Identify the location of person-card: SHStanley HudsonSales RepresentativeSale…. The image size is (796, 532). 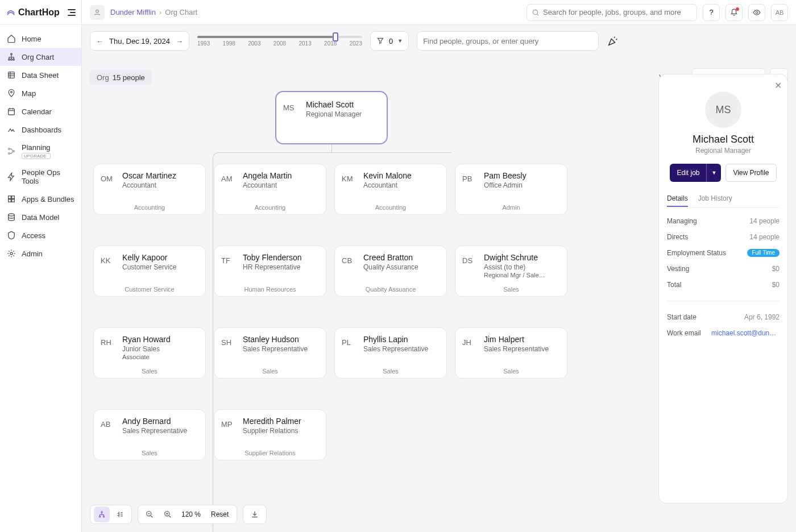
(270, 353).